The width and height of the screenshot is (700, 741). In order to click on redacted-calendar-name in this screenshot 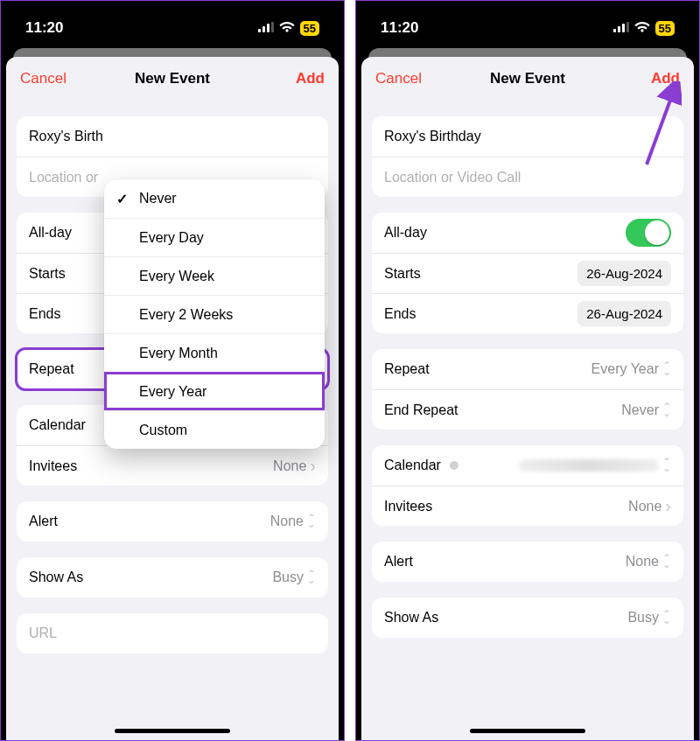, I will do `click(589, 465)`.